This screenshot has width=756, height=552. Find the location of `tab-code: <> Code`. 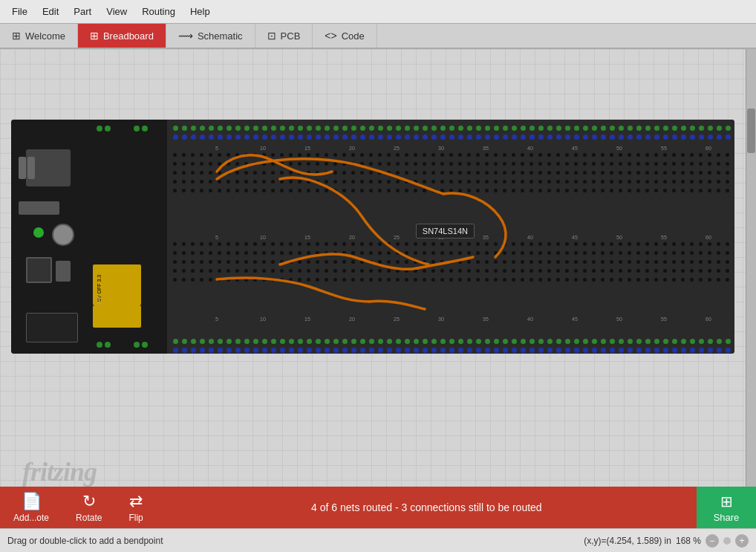

tab-code: <> Code is located at coordinates (345, 36).